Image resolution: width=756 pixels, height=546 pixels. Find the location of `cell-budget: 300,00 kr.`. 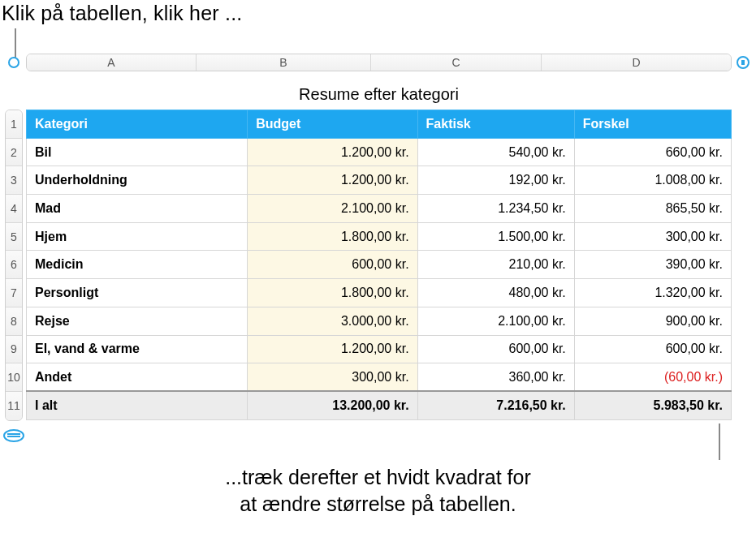

cell-budget: 300,00 kr. is located at coordinates (333, 378).